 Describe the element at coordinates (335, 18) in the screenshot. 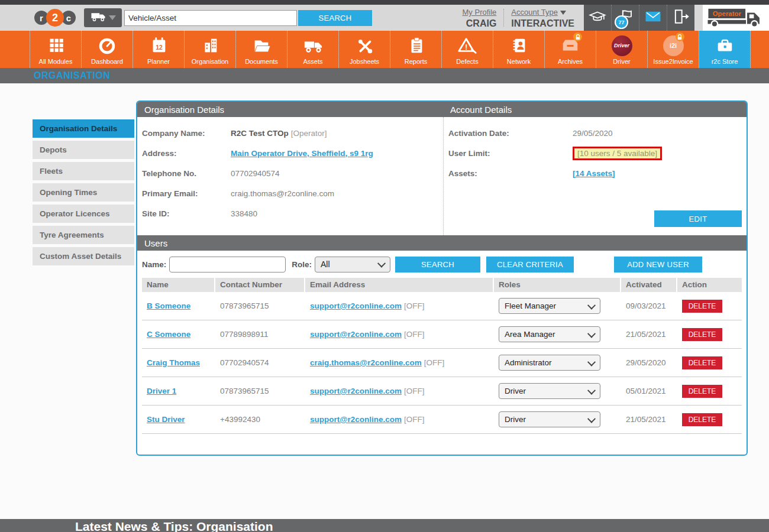

I see `top-search-button: SEARCH` at that location.